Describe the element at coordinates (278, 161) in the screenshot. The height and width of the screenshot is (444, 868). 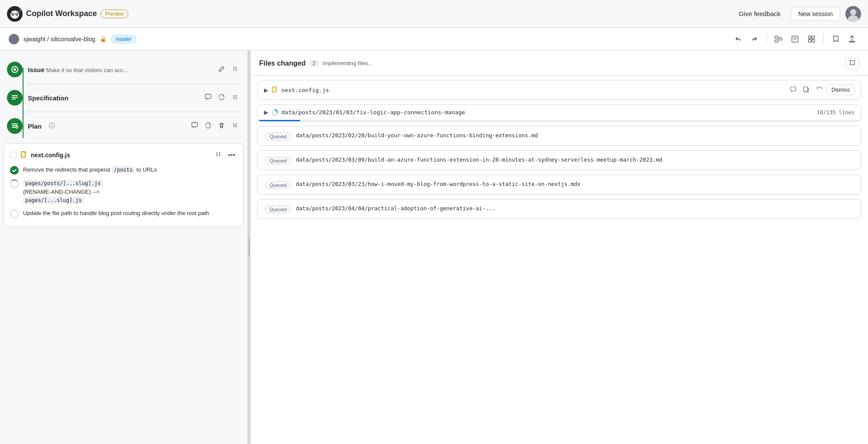
I see `queued-badge-2: Queued` at that location.